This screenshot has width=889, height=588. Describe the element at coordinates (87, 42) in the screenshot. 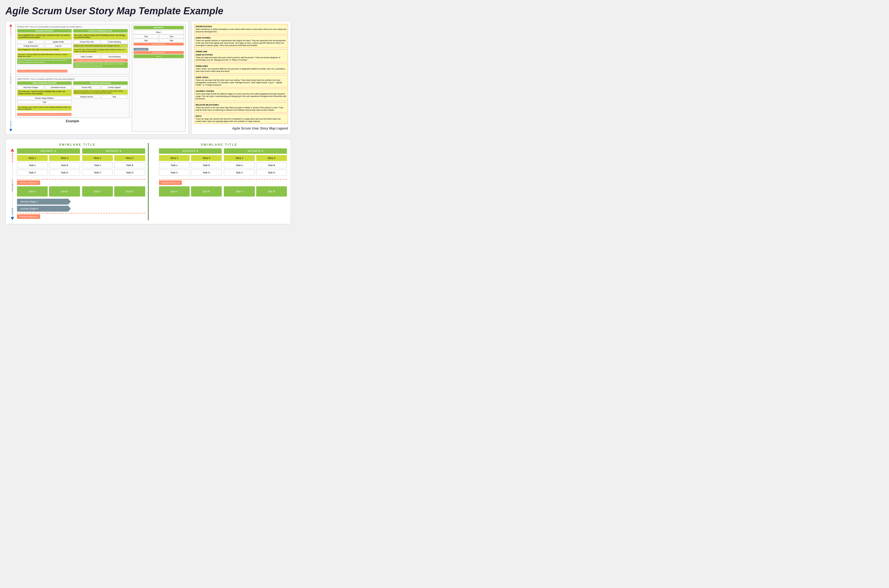

I see `task-choose-time: Choose Time Slot` at that location.